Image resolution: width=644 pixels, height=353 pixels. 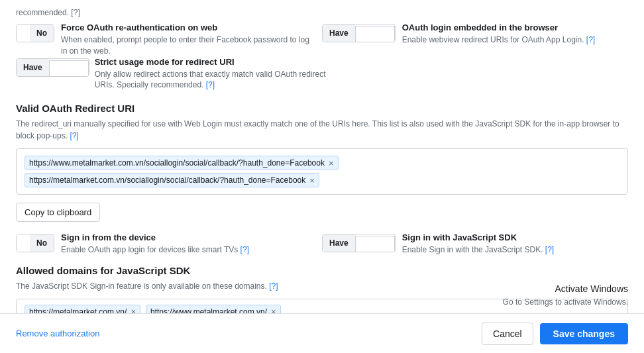 I want to click on force-oauth-desc: When enabled, prompt people to enter the…, so click(x=187, y=46).